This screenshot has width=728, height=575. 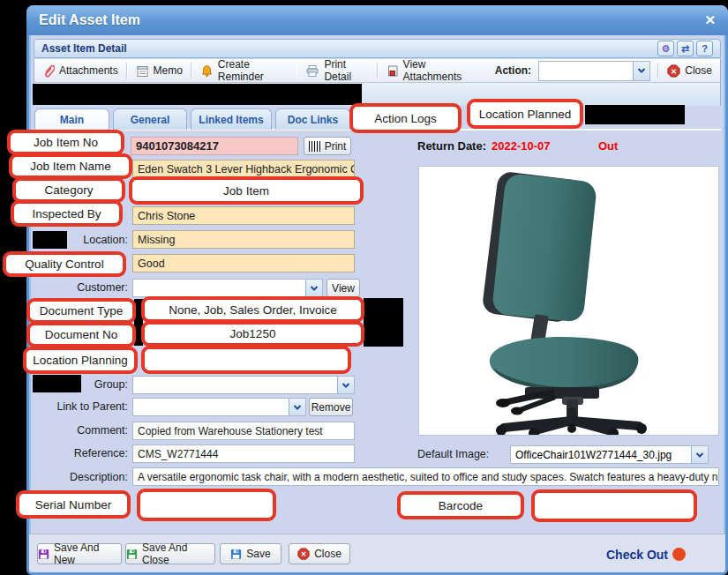 I want to click on tab-linked-items: Linked Items, so click(x=231, y=119).